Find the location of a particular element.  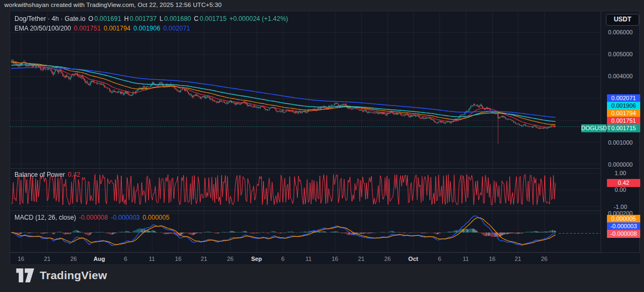

macd-line-value: -0.000003 is located at coordinates (125, 218).